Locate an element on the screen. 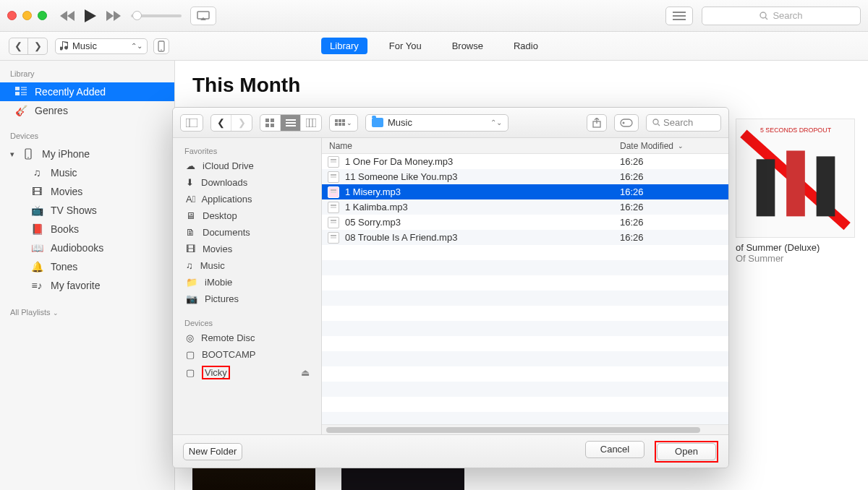  view-list-button is located at coordinates (291, 123).